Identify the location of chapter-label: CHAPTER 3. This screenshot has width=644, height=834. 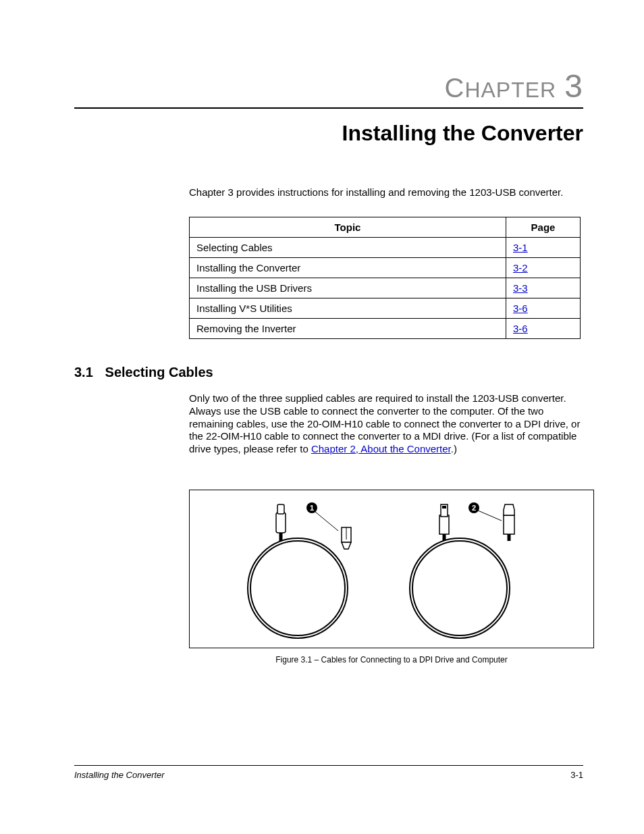
(329, 86).